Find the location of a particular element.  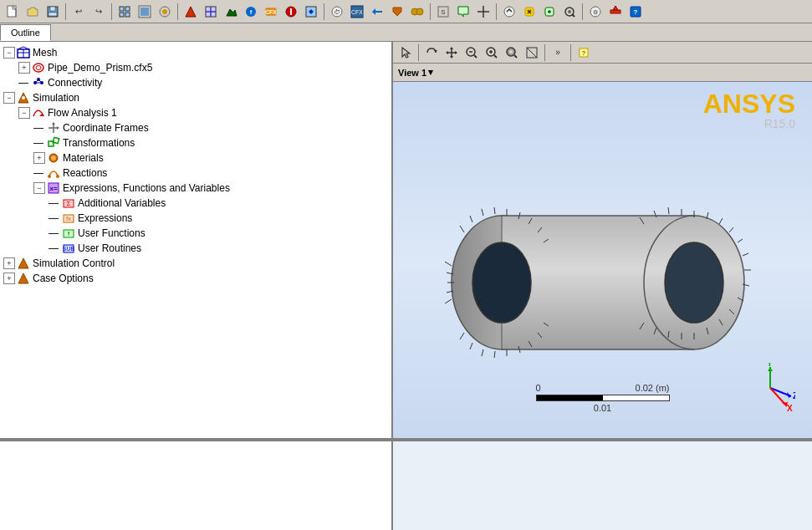

tree-node-pipe: + Pipe_Demo_Prism.cfx5 is located at coordinates (196, 68).